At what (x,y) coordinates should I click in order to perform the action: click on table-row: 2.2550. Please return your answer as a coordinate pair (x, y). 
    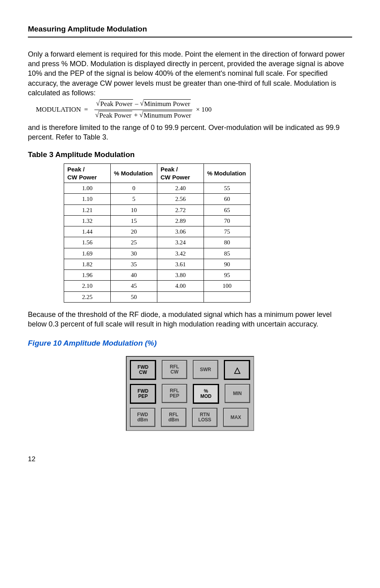
    Looking at the image, I should click on (157, 297).